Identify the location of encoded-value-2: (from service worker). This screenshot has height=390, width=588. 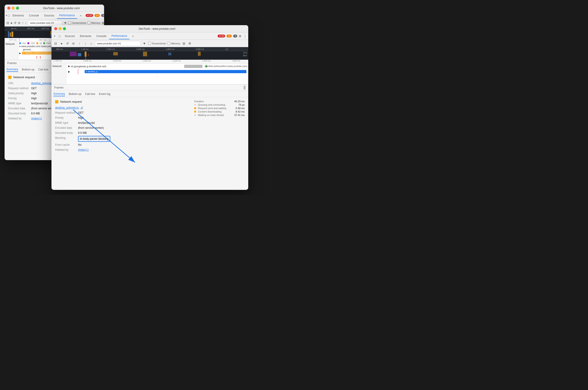
(91, 128).